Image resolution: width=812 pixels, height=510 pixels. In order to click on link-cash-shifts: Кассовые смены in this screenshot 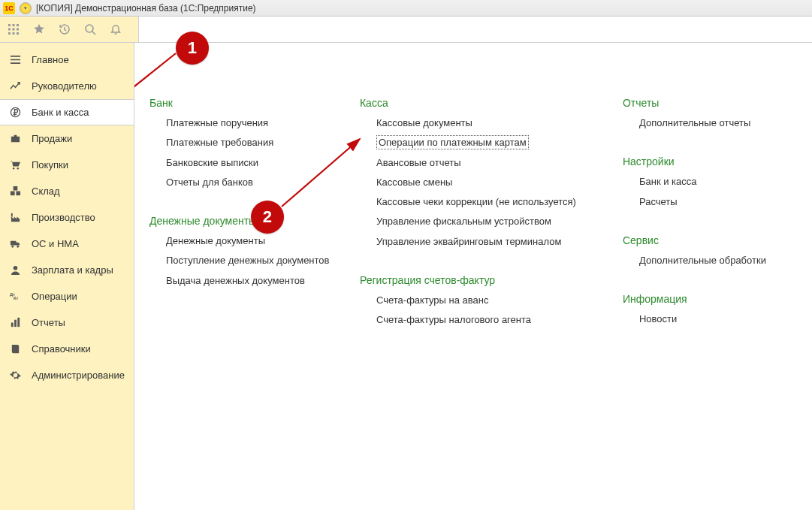, I will do `click(500, 183)`.